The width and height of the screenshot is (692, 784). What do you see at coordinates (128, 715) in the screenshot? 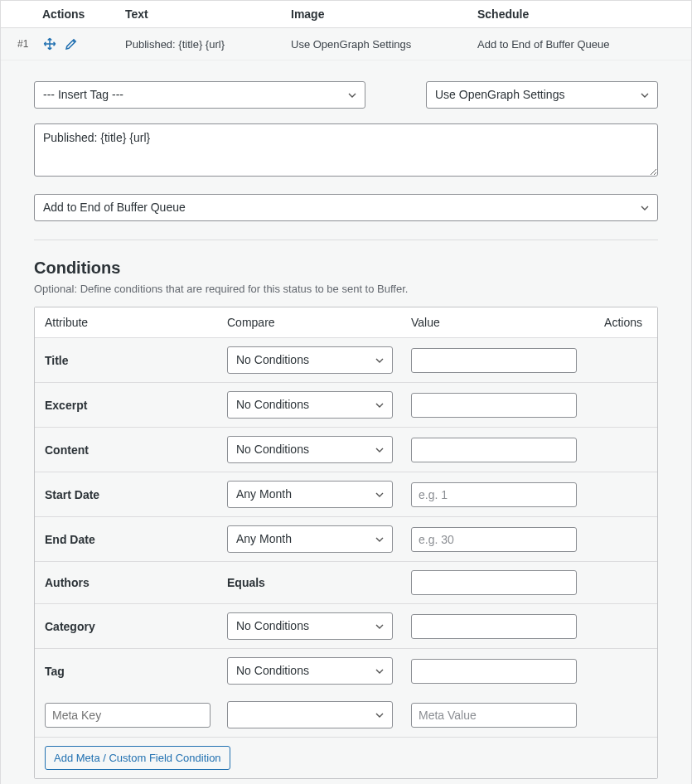
I see `meta-key-input` at bounding box center [128, 715].